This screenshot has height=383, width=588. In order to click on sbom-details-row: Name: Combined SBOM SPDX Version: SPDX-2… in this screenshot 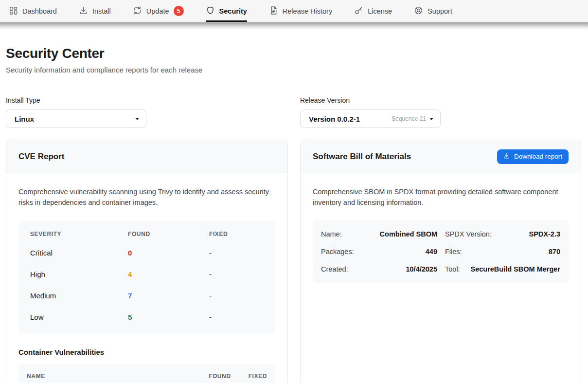, I will do `click(441, 234)`.